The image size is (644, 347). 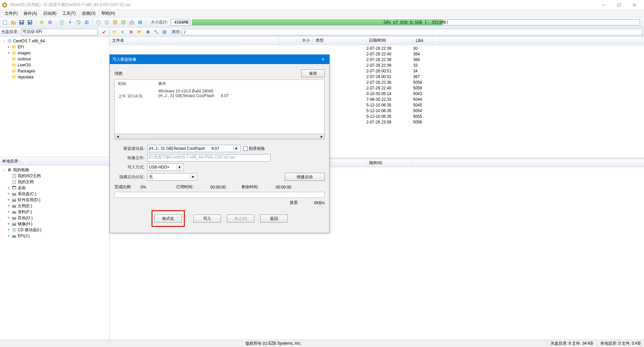 What do you see at coordinates (412, 32) in the screenshot?
I see `path-input` at bounding box center [412, 32].